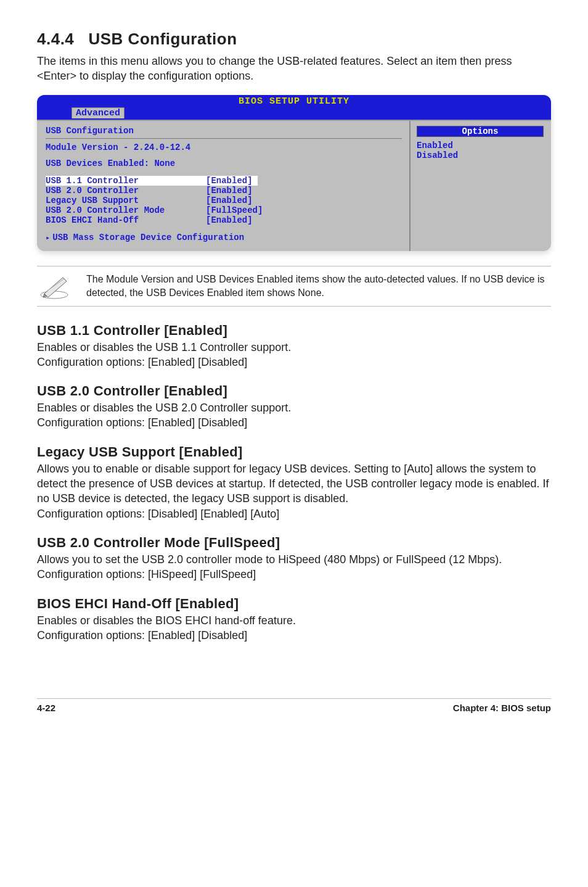  What do you see at coordinates (152, 181) in the screenshot?
I see `bios-row-usb11: USB 1.1 Controller [Enabled]` at bounding box center [152, 181].